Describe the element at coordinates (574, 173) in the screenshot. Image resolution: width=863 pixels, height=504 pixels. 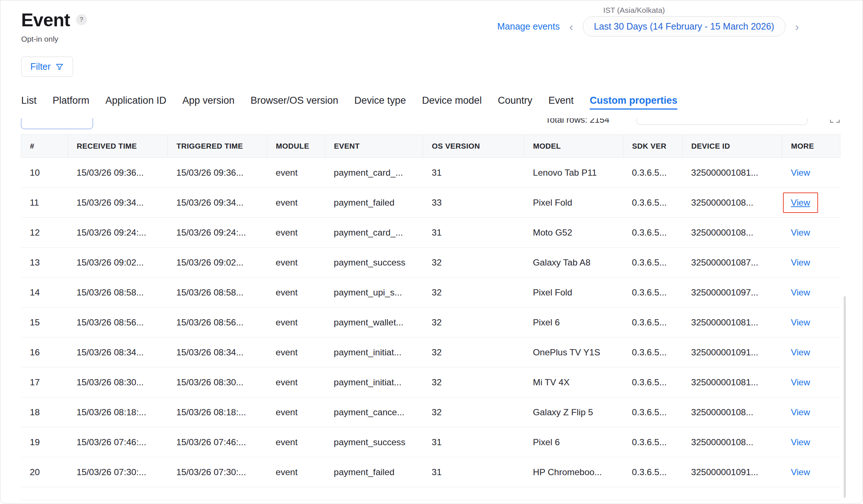
I see `cell-model: Lenovo Tab P11` at that location.